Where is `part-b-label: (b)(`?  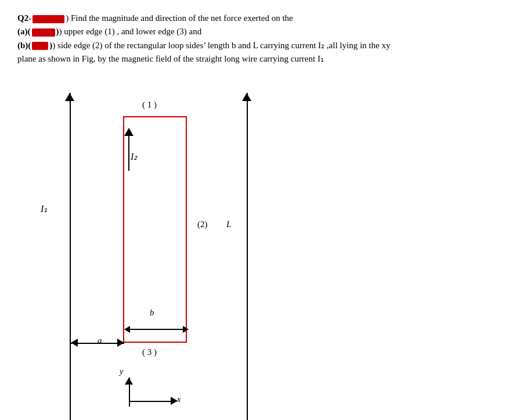
part-b-label: (b)( is located at coordinates (24, 45).